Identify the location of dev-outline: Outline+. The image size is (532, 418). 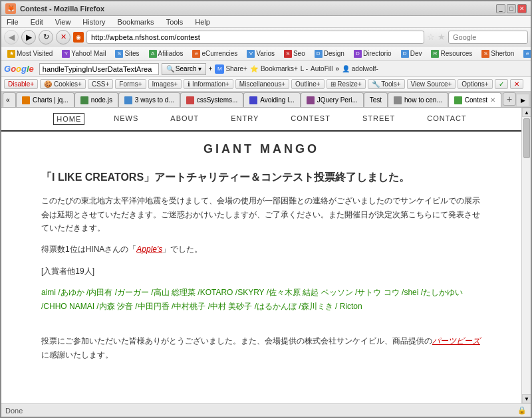
(308, 84).